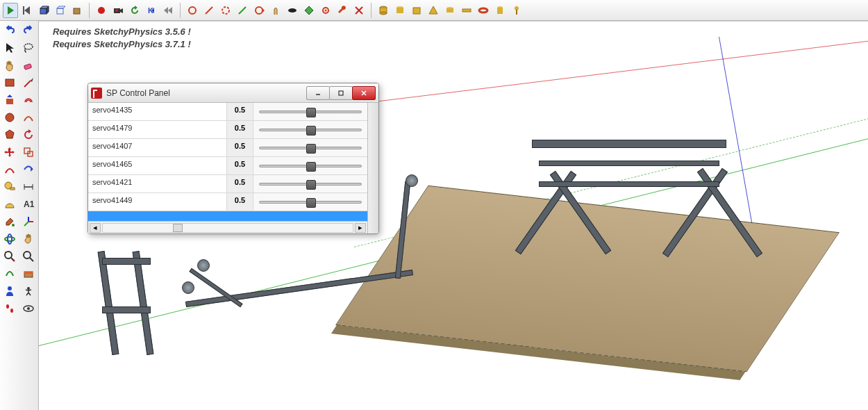  I want to click on shape-torus-icon, so click(483, 10).